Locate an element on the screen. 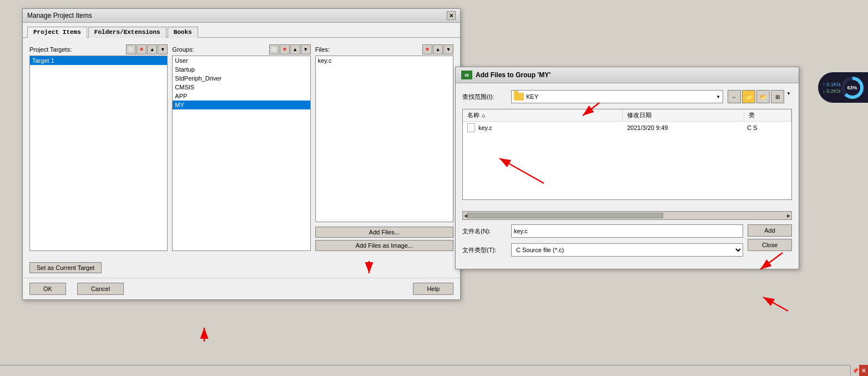  nav-back-button: ← is located at coordinates (734, 97).